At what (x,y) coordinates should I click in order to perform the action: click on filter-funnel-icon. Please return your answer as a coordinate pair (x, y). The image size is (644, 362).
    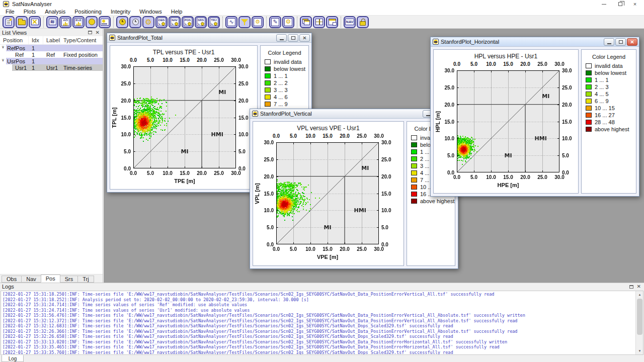
    Looking at the image, I should click on (245, 22).